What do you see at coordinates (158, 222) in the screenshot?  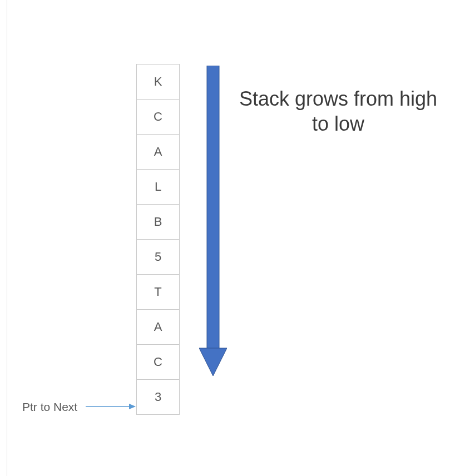 I see `stack-cell: B` at bounding box center [158, 222].